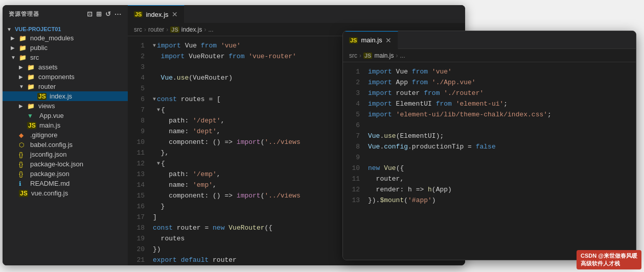 The height and width of the screenshot is (272, 644). I want to click on sidebar-item-views: ▶ 📁 views, so click(65, 106).